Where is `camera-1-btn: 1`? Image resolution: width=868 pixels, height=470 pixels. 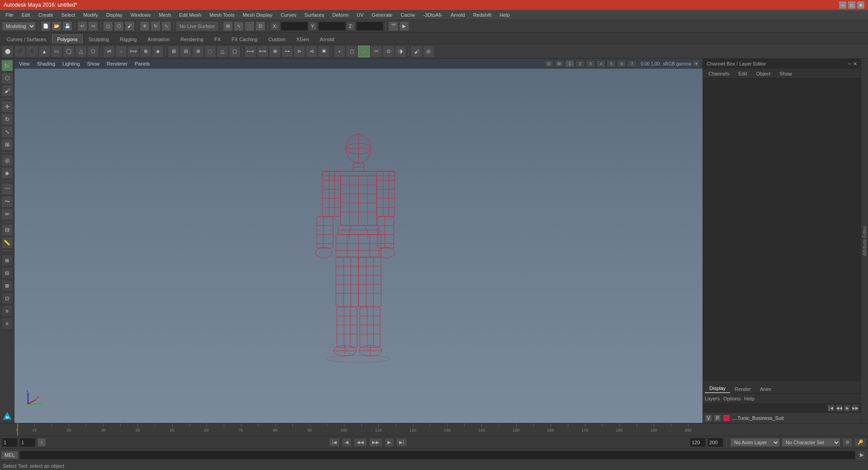 camera-1-btn: 1 is located at coordinates (570, 64).